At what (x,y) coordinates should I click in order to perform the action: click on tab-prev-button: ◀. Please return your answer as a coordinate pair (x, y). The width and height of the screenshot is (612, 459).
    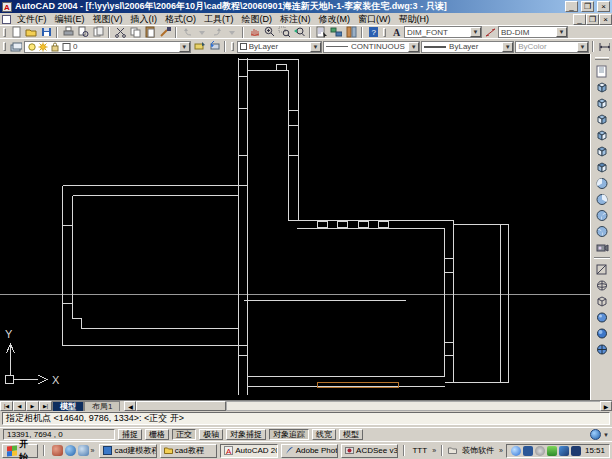
    Looking at the image, I should click on (20, 406).